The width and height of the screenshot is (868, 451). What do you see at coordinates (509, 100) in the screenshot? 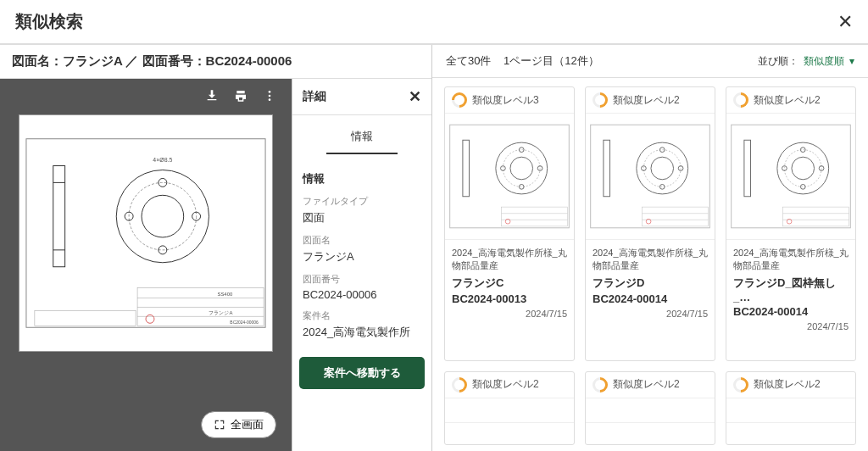
I see `similarity-badge: 類似度レベル3` at bounding box center [509, 100].